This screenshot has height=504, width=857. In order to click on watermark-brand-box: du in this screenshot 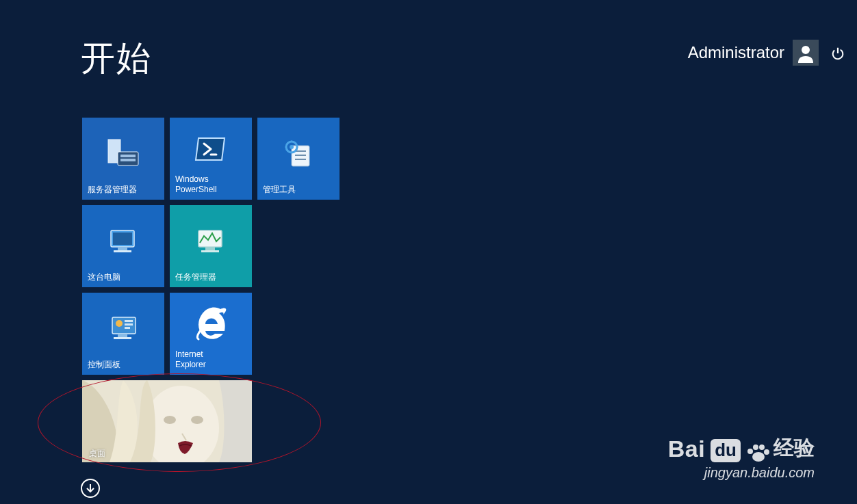, I will do `click(726, 451)`.